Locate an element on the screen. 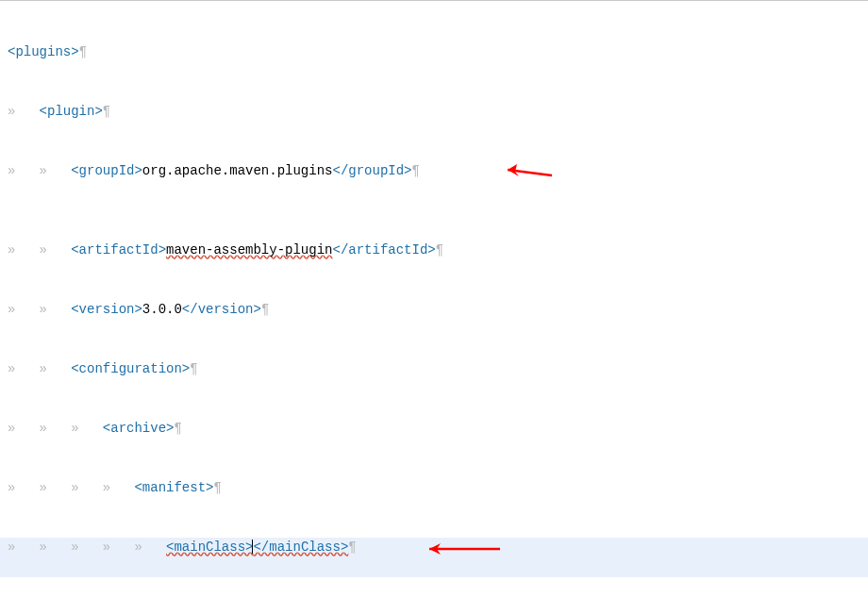 This screenshot has height=598, width=868. code-line: » <plugin>¶ is located at coordinates (434, 111).